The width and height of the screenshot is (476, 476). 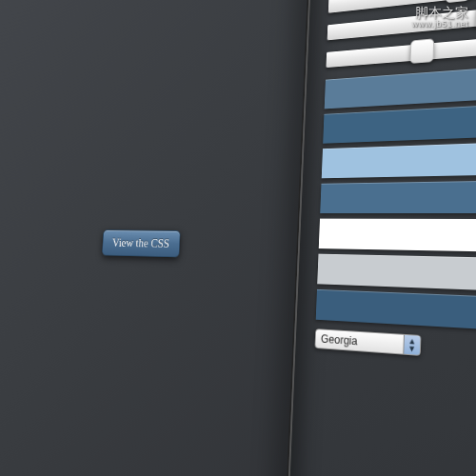 What do you see at coordinates (367, 343) in the screenshot?
I see `font-select: Georgia ▲▼` at bounding box center [367, 343].